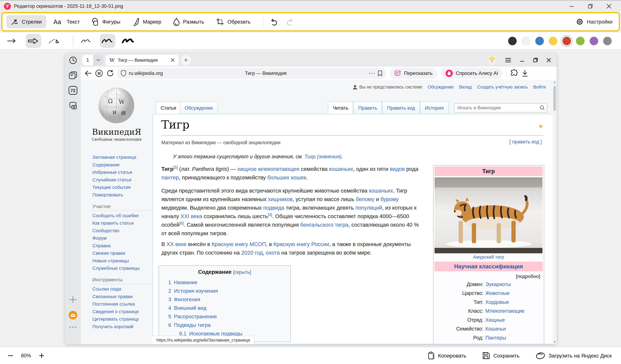  Describe the element at coordinates (472, 73) in the screenshot. I see `ask-alice-button: Спросить Алису AI` at that location.